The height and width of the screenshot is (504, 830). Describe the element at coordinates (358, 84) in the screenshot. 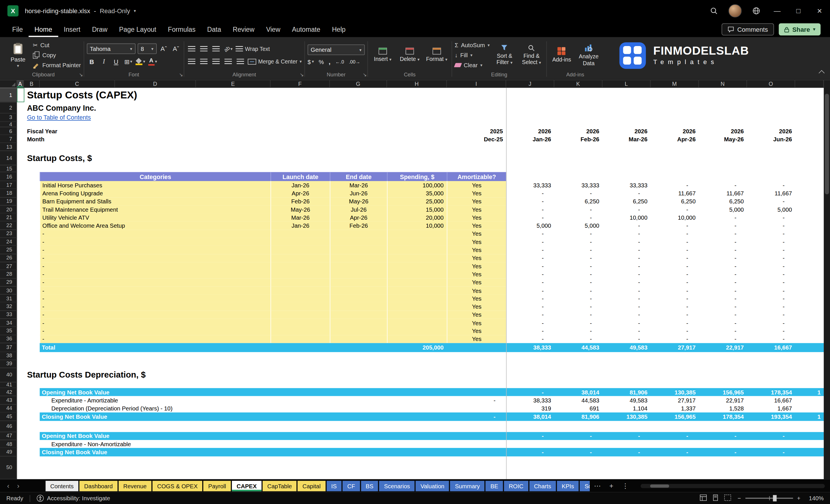

I see `column-header-g: G` at that location.